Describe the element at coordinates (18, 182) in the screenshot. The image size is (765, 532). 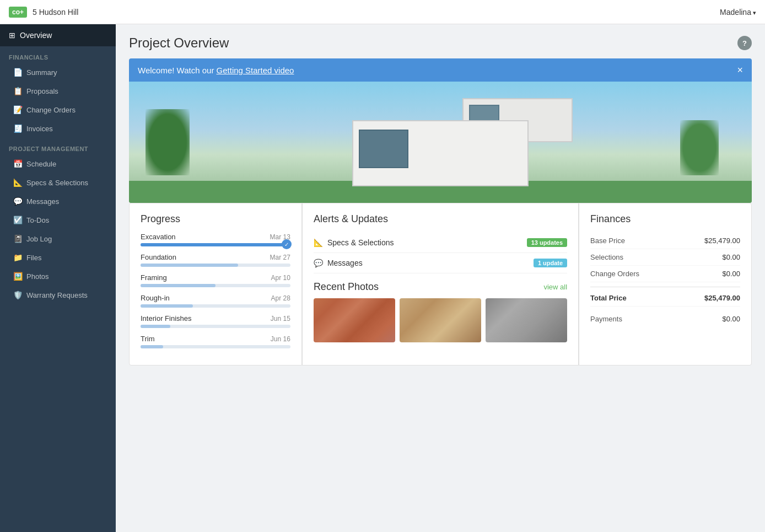
I see `specs-icon: 📐` at that location.